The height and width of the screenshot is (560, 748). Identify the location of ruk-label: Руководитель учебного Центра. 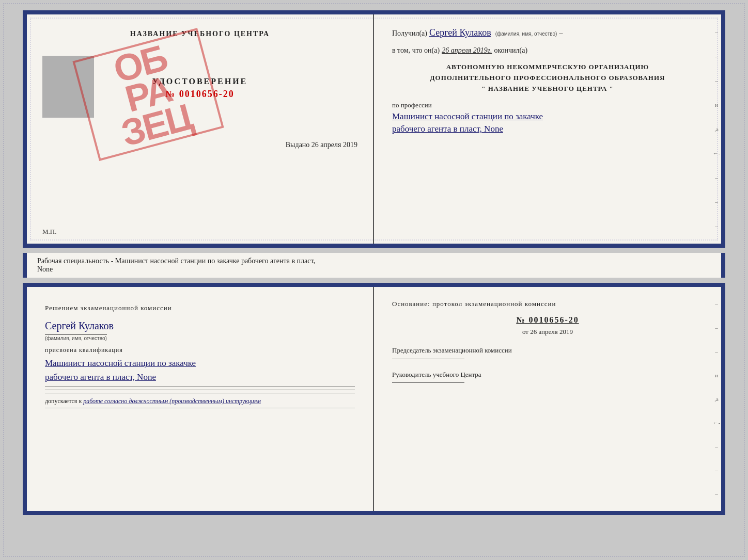
(548, 375).